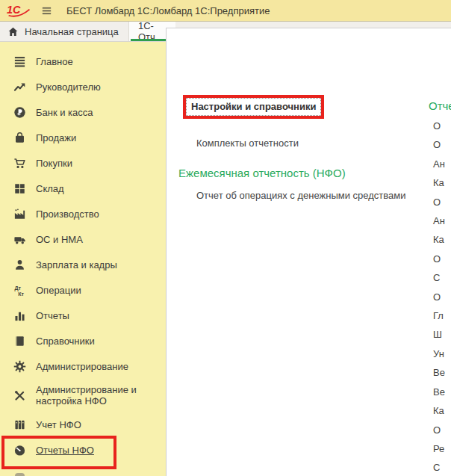  What do you see at coordinates (254, 107) in the screenshot?
I see `settings-and-directories-link: Настройки и справочники` at bounding box center [254, 107].